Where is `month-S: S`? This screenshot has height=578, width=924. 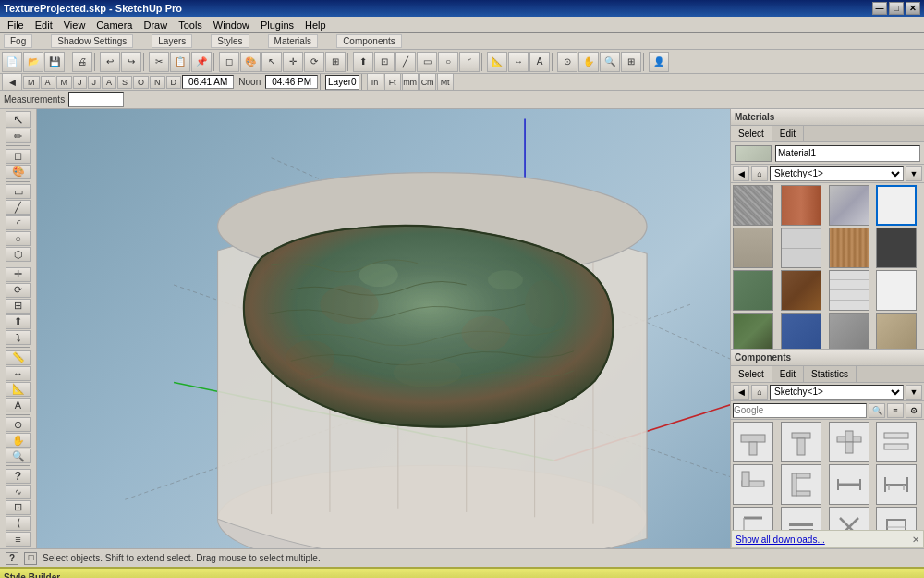 month-S: S is located at coordinates (125, 82).